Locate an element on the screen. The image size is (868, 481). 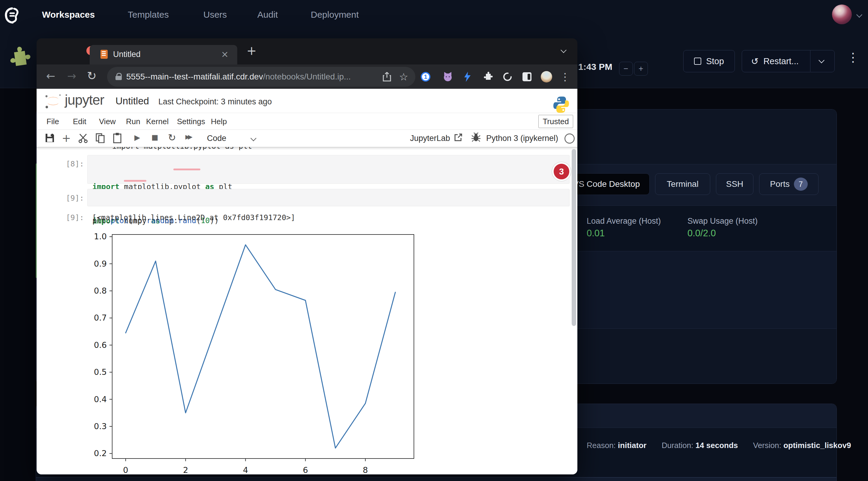
menu-file: File is located at coordinates (53, 122).